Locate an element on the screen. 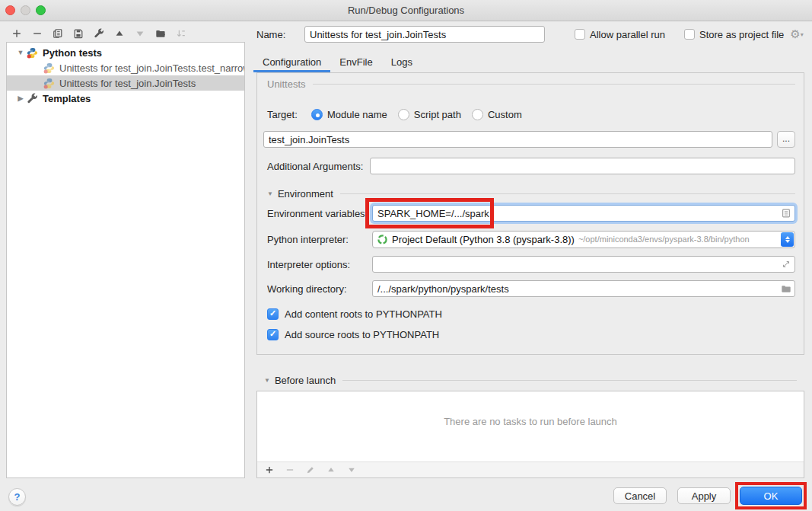 This screenshot has width=812, height=511. group-title: Unittests is located at coordinates (286, 84).